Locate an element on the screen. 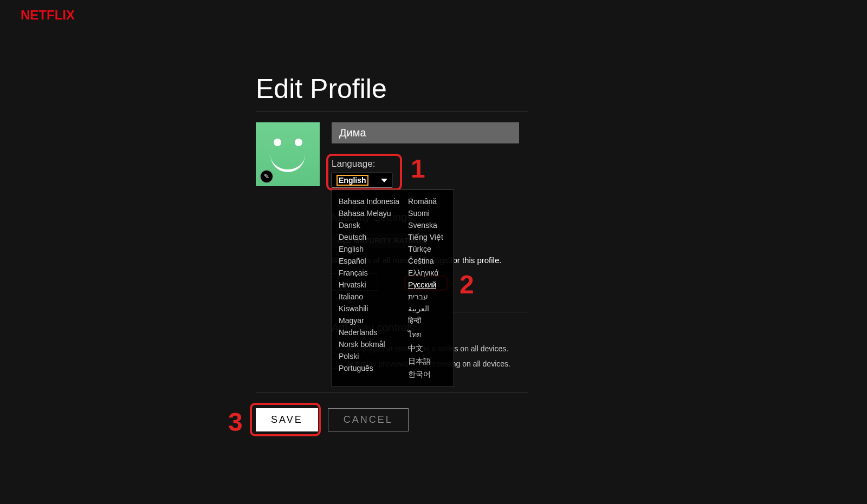 This screenshot has height=504, width=867. language-option: Bahasa Melayu is located at coordinates (369, 213).